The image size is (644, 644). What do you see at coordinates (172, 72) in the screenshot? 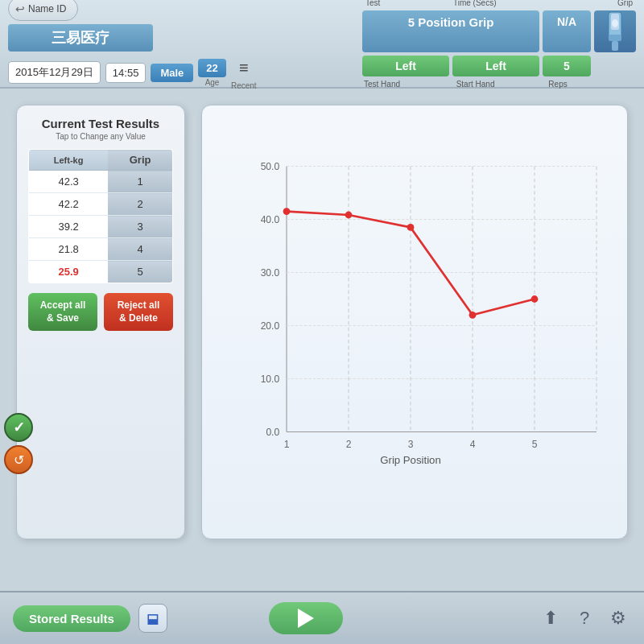
I see `gender-button: Male` at bounding box center [172, 72].